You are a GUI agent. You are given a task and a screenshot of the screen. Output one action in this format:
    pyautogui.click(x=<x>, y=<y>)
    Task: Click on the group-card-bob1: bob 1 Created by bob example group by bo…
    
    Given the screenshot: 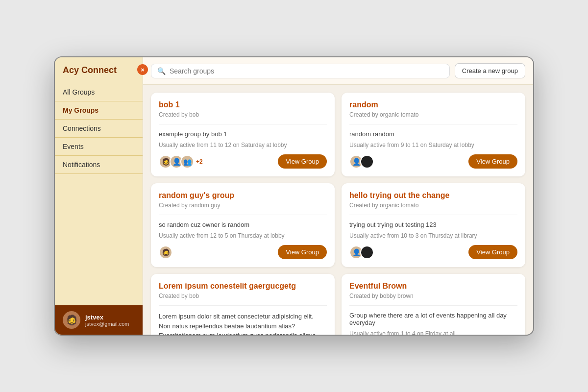 What is the action you would take?
    pyautogui.click(x=243, y=134)
    